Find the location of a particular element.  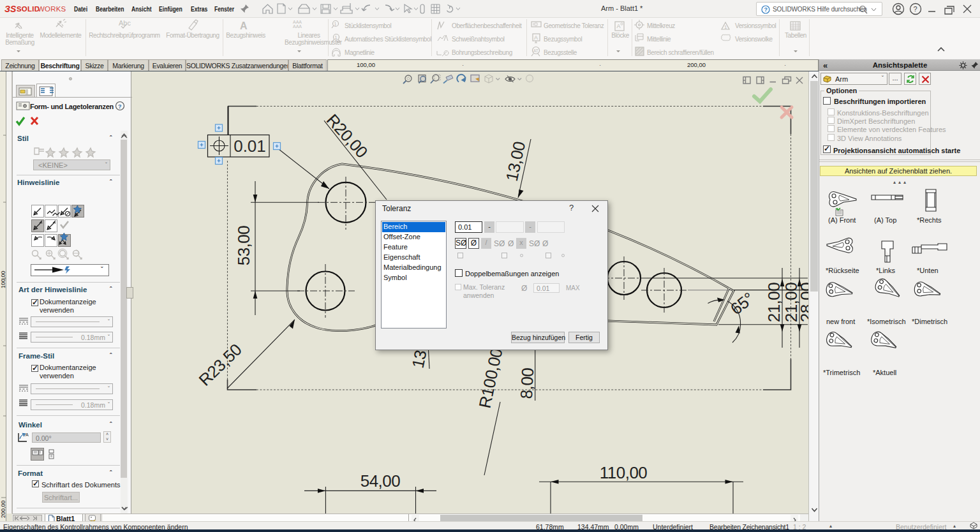

svg-text: (A) Front is located at coordinates (842, 220).